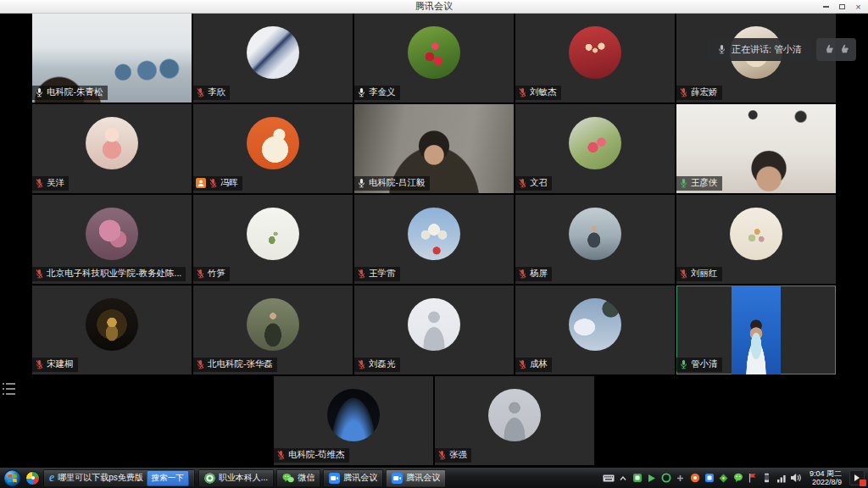 The image size is (868, 488). Describe the element at coordinates (858, 7) in the screenshot. I see `close-button: ×` at that location.